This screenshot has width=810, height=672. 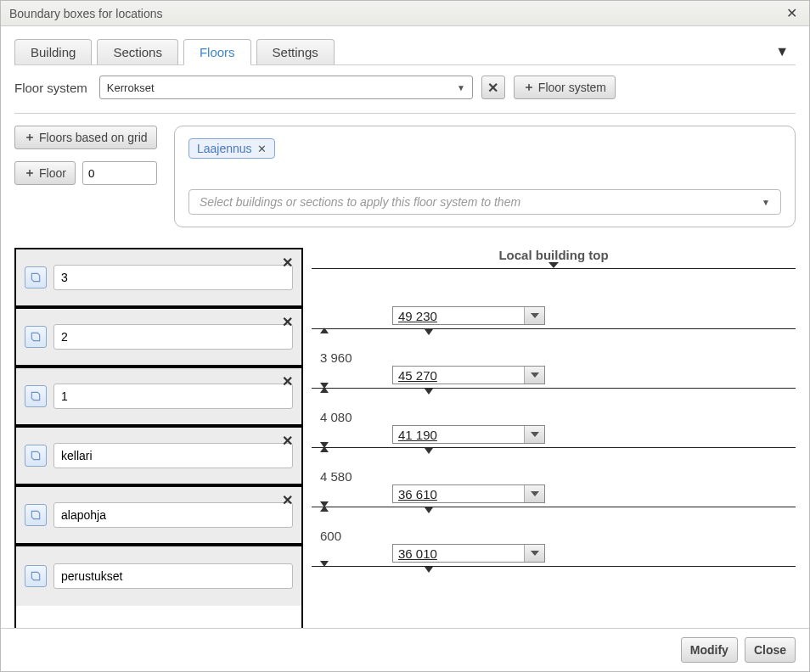 What do you see at coordinates (485, 176) in the screenshot?
I see `selection-panel: Laajennus ✕ Select buildings or sections…` at bounding box center [485, 176].